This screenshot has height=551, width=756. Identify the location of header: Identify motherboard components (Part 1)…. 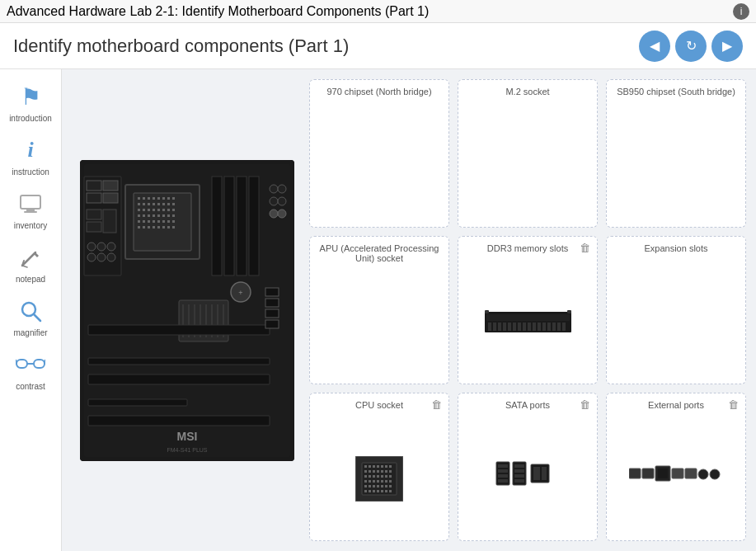
(378, 46).